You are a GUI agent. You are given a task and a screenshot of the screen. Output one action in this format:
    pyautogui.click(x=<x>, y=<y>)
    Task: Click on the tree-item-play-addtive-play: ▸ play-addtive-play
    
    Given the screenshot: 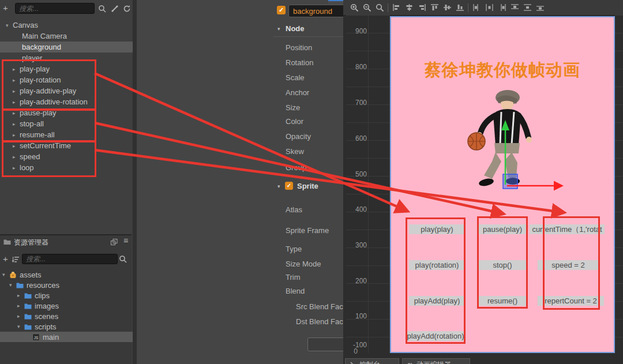 What is the action you would take?
    pyautogui.click(x=72, y=91)
    